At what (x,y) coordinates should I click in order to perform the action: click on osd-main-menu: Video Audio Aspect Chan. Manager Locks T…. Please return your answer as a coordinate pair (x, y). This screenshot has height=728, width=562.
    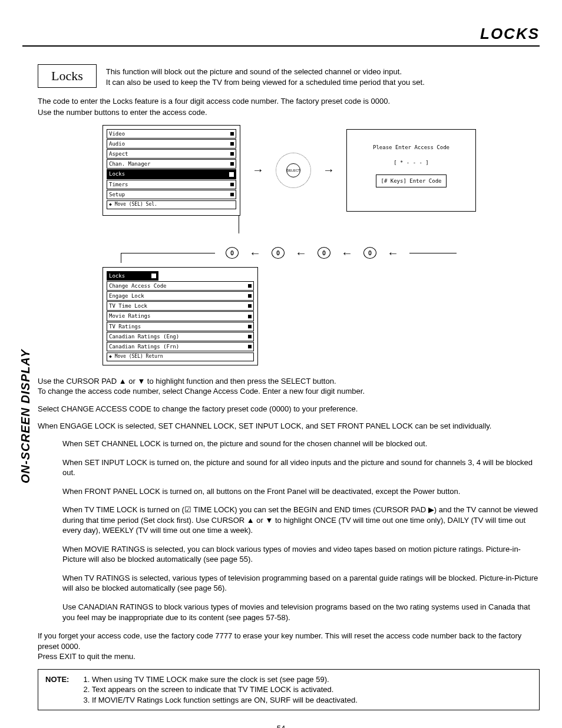
    Looking at the image, I should click on (171, 170).